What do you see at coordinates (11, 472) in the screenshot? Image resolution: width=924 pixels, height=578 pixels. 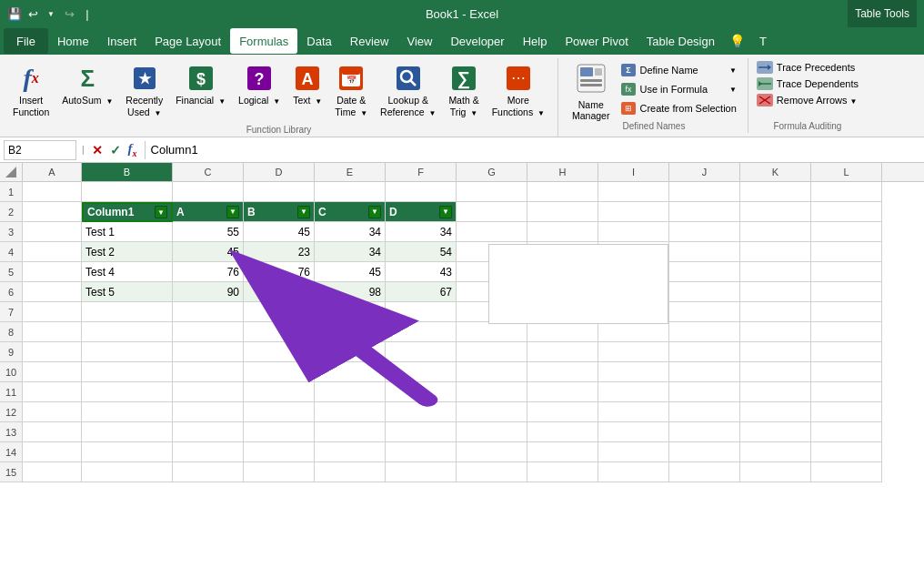 I see `row-num-15: 15` at bounding box center [11, 472].